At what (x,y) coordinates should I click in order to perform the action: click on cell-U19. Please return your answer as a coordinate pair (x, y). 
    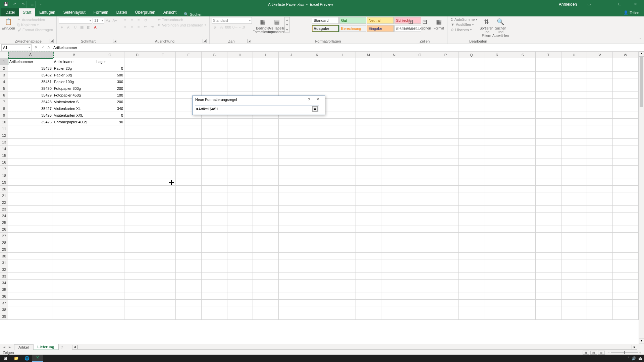
    Looking at the image, I should click on (574, 182).